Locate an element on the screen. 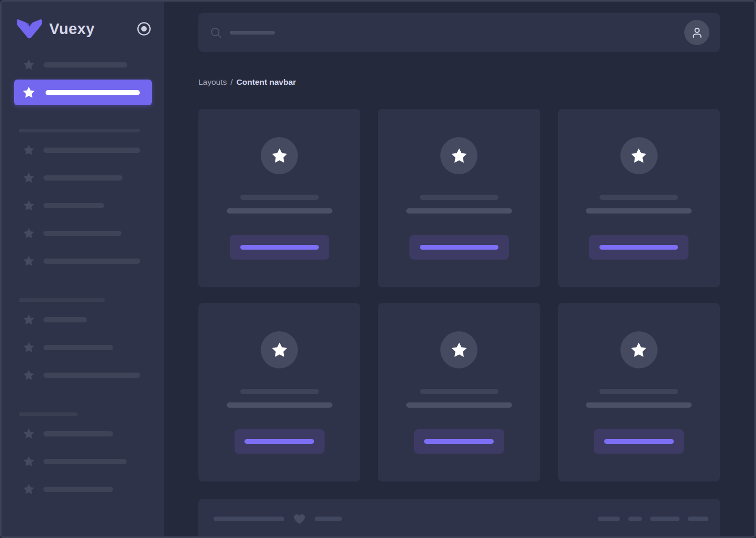 Image resolution: width=756 pixels, height=538 pixels. footer-right-group is located at coordinates (653, 519).